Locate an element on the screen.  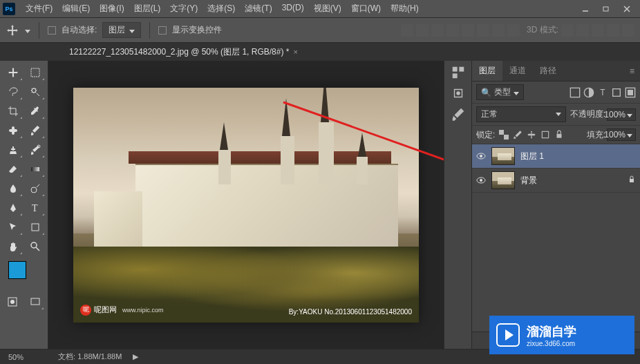
menu-item: 窗口(W) is located at coordinates (366, 8).